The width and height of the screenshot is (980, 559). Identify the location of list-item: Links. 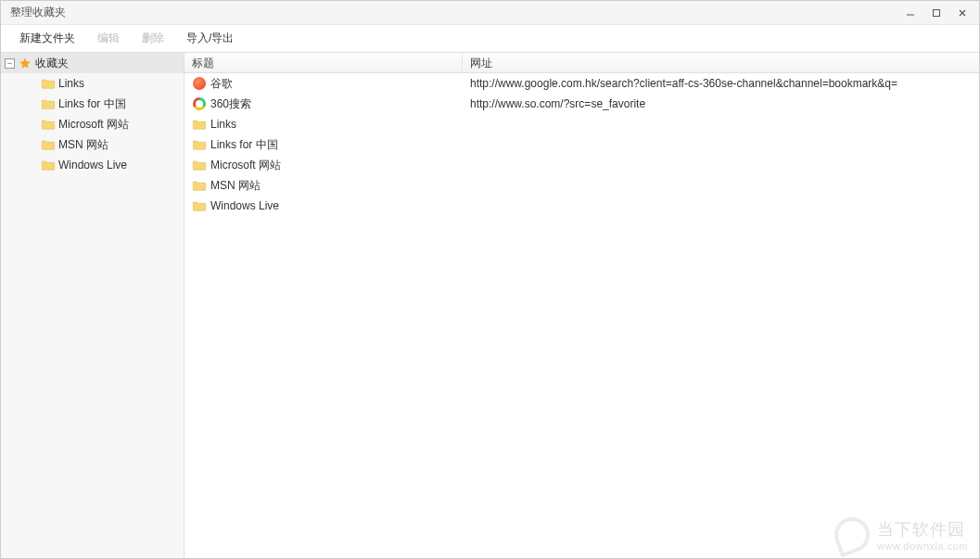
(582, 124).